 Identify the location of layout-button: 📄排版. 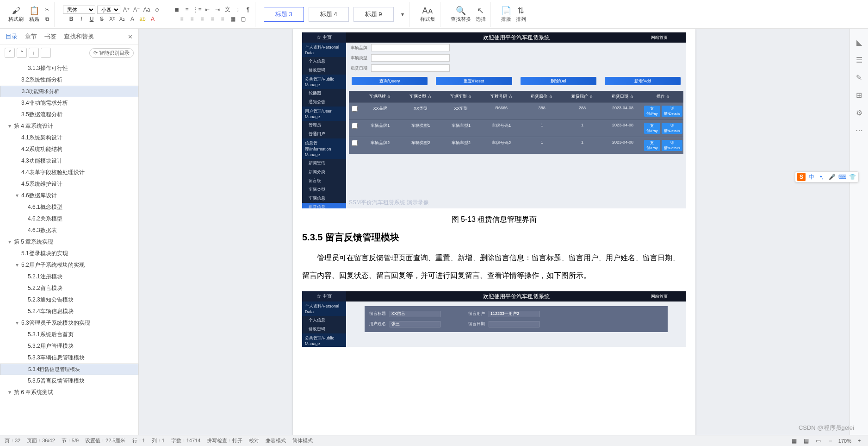
(506, 14).